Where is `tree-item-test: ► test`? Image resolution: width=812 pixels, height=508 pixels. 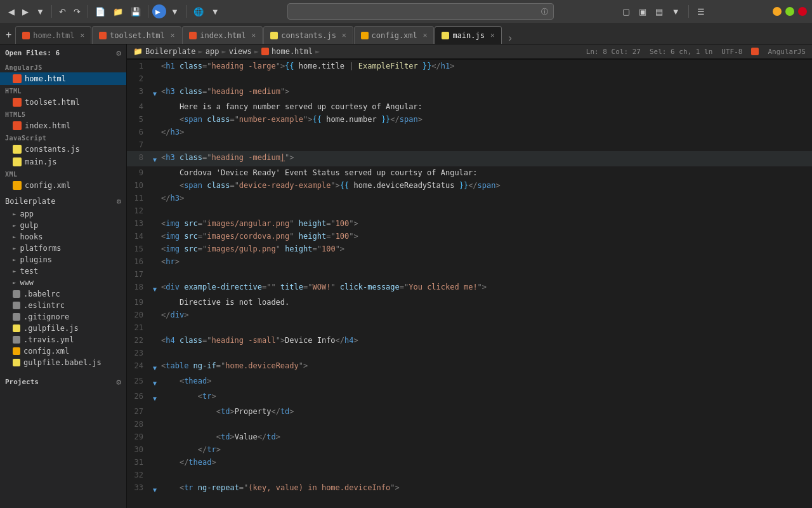
tree-item-test: ► test is located at coordinates (63, 271).